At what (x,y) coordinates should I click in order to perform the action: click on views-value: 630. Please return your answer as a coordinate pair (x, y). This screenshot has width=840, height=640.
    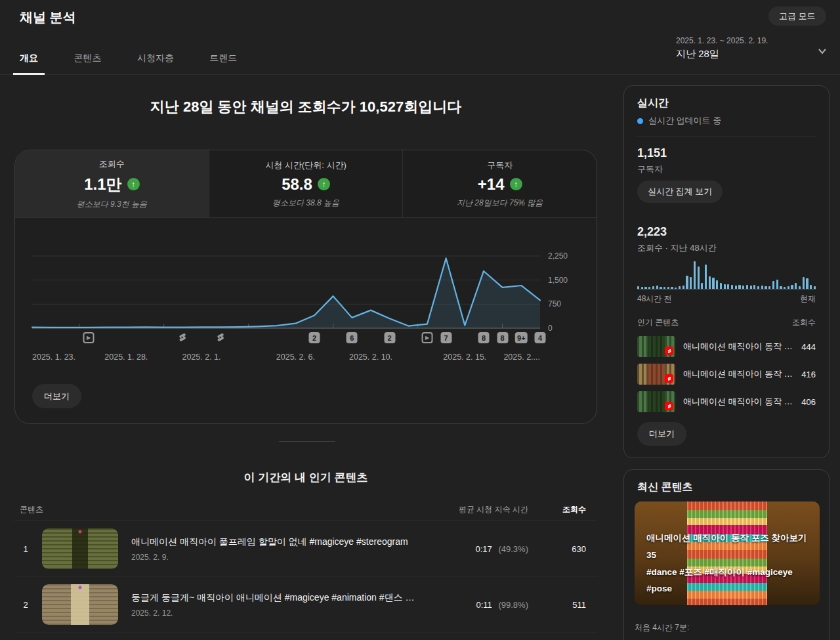
    Looking at the image, I should click on (566, 549).